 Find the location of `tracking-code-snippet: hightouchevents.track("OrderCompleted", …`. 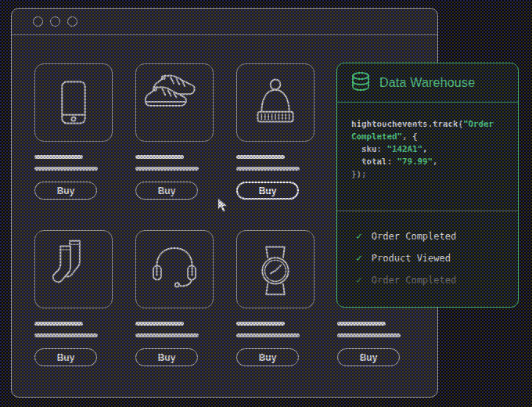

tracking-code-snippet: hightouchevents.track("OrderCompleted", … is located at coordinates (427, 157).